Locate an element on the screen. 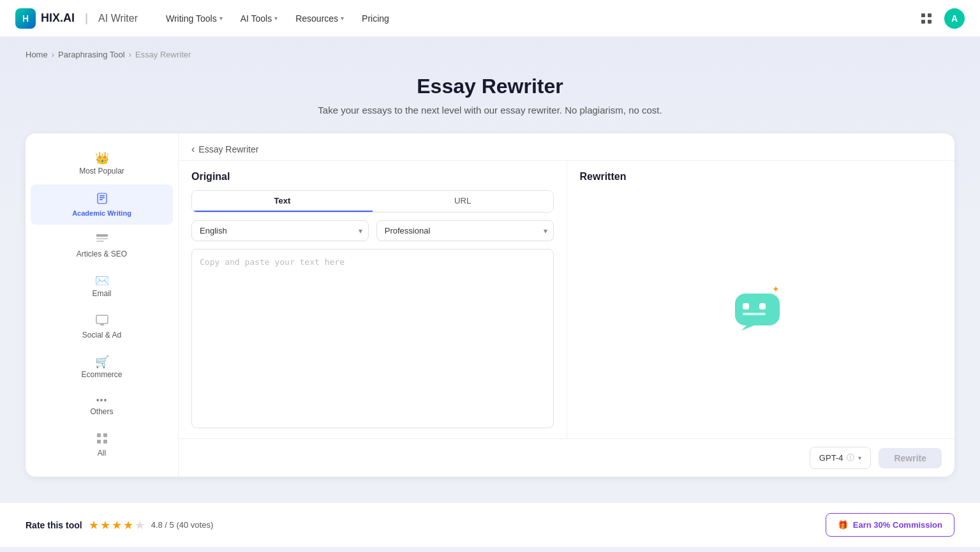 Image resolution: width=980 pixels, height=552 pixels. style-select-wrapper: Professional Casual Academic is located at coordinates (465, 231).